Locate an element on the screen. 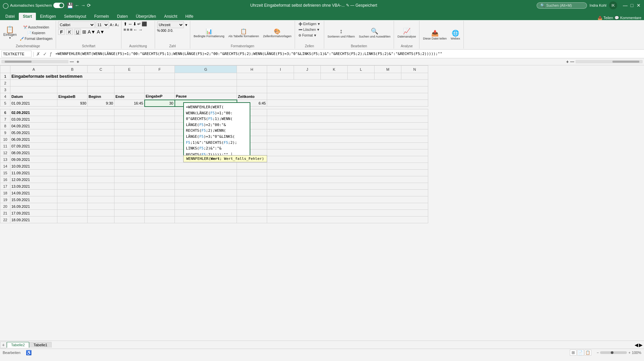  cell-c5: 9:30 is located at coordinates (101, 103).